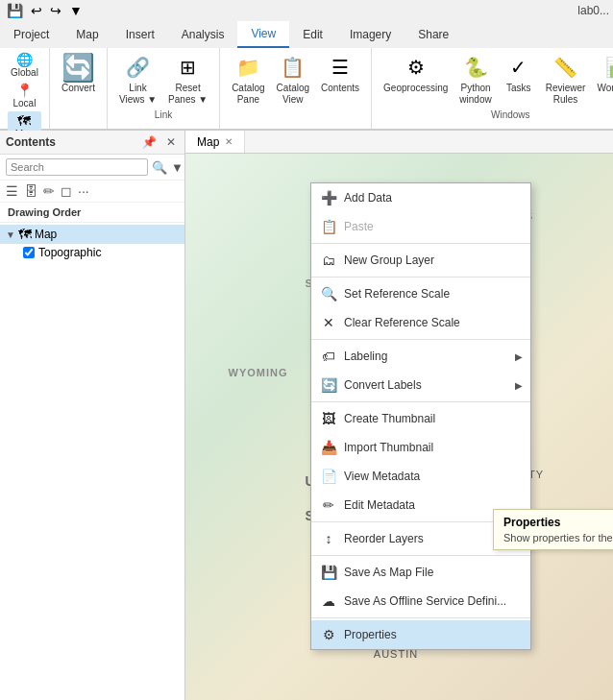 The height and width of the screenshot is (700, 613). What do you see at coordinates (92, 234) in the screenshot?
I see `tree-item-map: ▼ 🗺 Map` at bounding box center [92, 234].